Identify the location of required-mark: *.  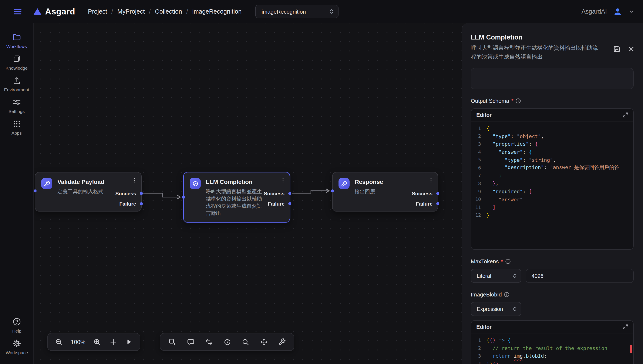
(513, 101).